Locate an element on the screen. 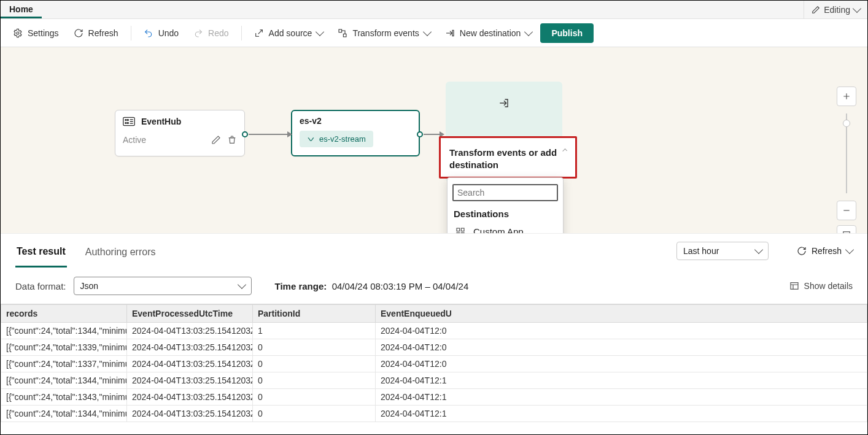 This screenshot has height=435, width=868. publish-button: Publish is located at coordinates (567, 33).